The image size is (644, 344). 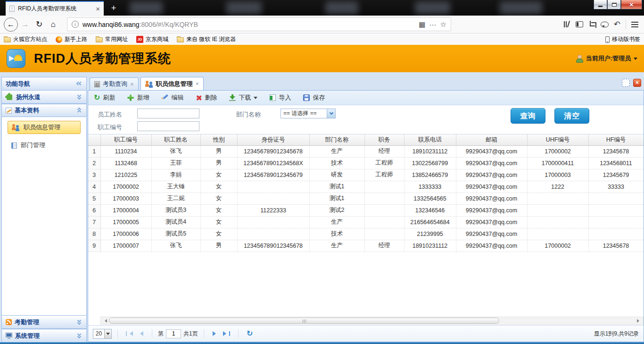 I want to click on screenshot-icon, so click(x=592, y=25).